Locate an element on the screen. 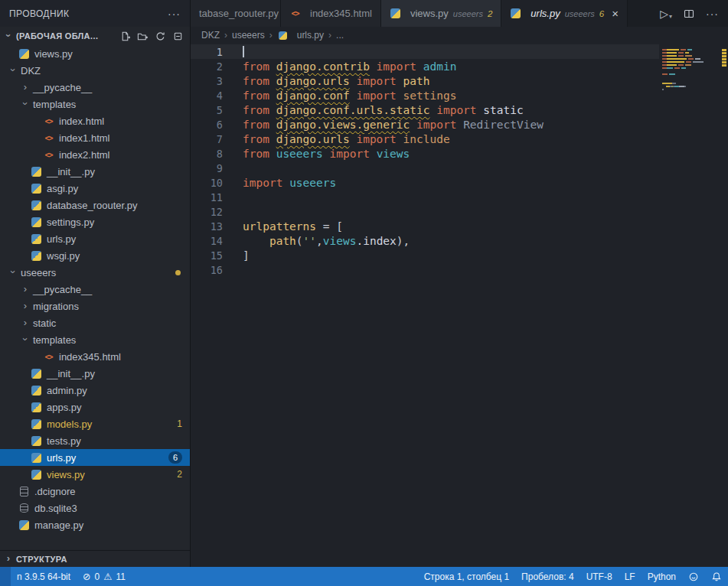 This screenshot has width=728, height=586. close-tab-icon: × is located at coordinates (615, 14).